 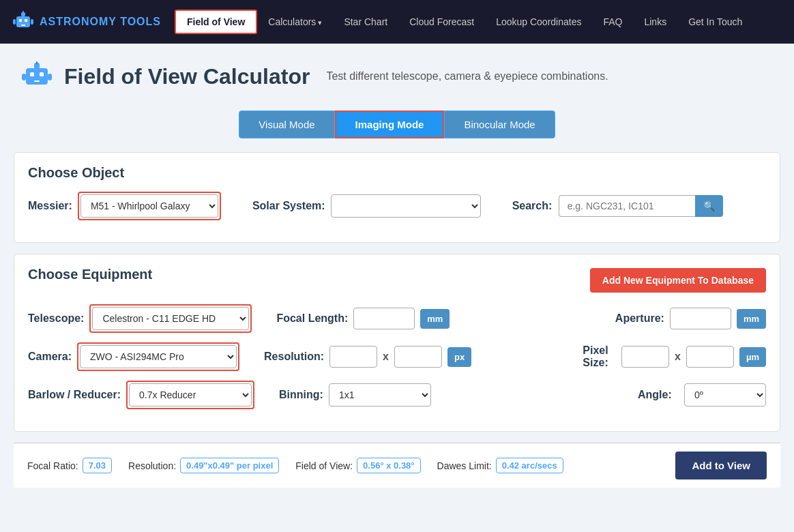 What do you see at coordinates (613, 22) in the screenshot?
I see `nav-item-faq: FAQ` at bounding box center [613, 22].